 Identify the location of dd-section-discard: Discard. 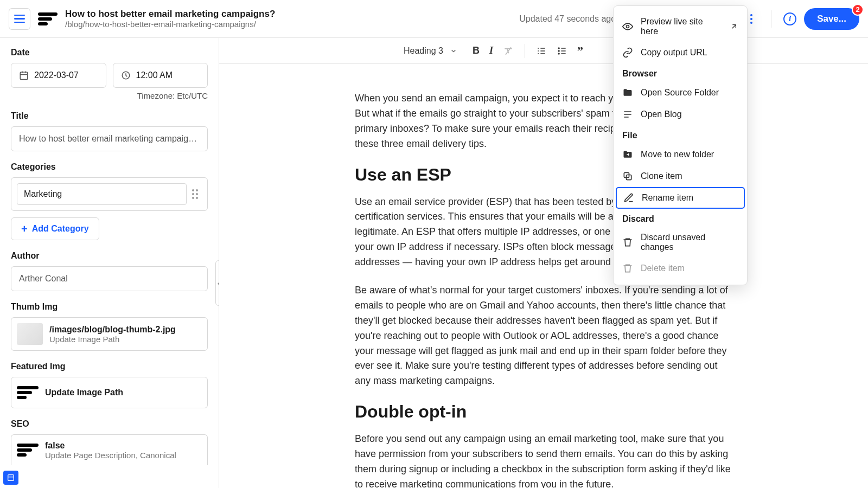
(680, 218).